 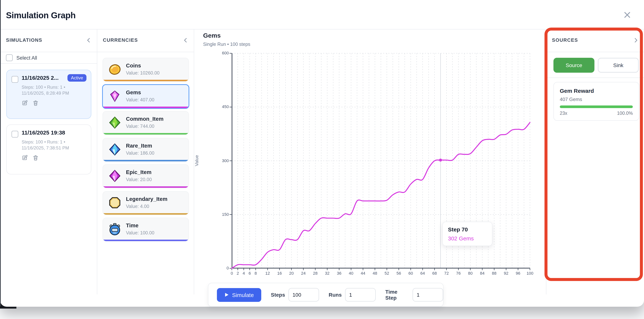 I want to click on currency-card-common-item: Common_Item Value: 744.00, so click(x=146, y=123).